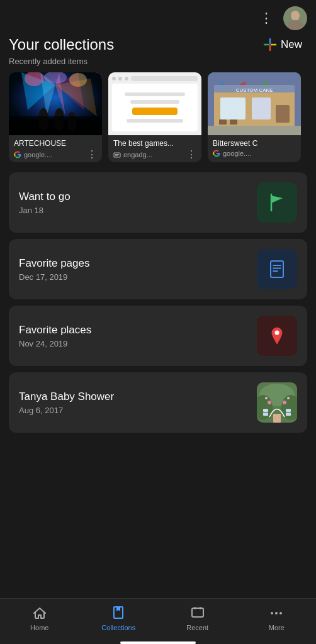 The image size is (316, 644). What do you see at coordinates (155, 79) in the screenshot?
I see `browser-bar` at bounding box center [155, 79].